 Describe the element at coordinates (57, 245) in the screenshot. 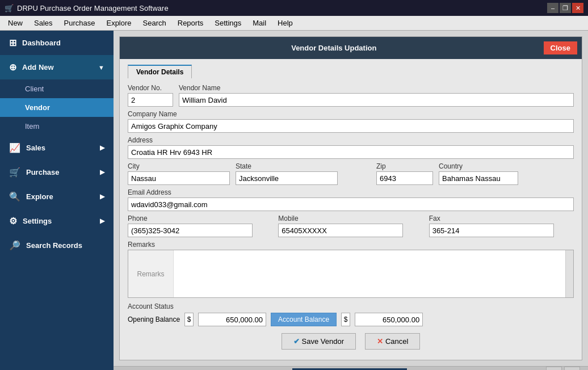

I see `sidebar-item-search-records: 🔎 Search Records` at that location.